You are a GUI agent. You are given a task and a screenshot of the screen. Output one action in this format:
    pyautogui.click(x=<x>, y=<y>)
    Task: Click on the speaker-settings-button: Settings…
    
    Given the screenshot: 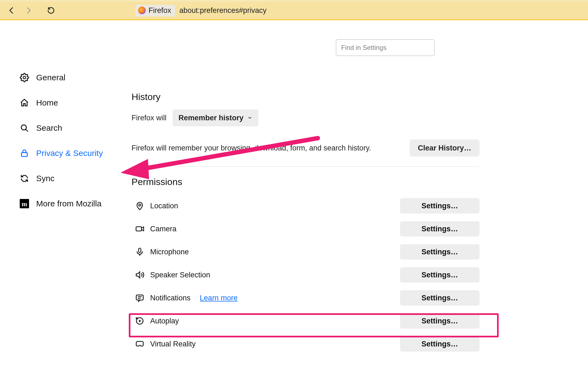 What is the action you would take?
    pyautogui.click(x=440, y=275)
    